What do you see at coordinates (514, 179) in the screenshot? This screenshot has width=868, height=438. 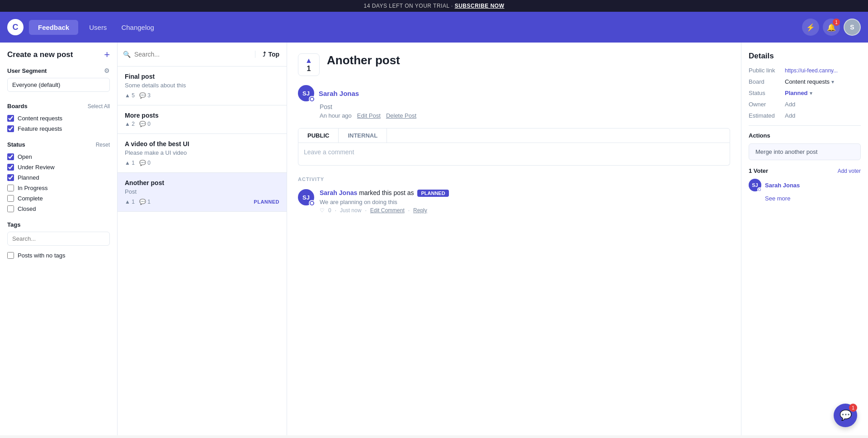 I see `activity-label: ACTIVITY` at bounding box center [514, 179].